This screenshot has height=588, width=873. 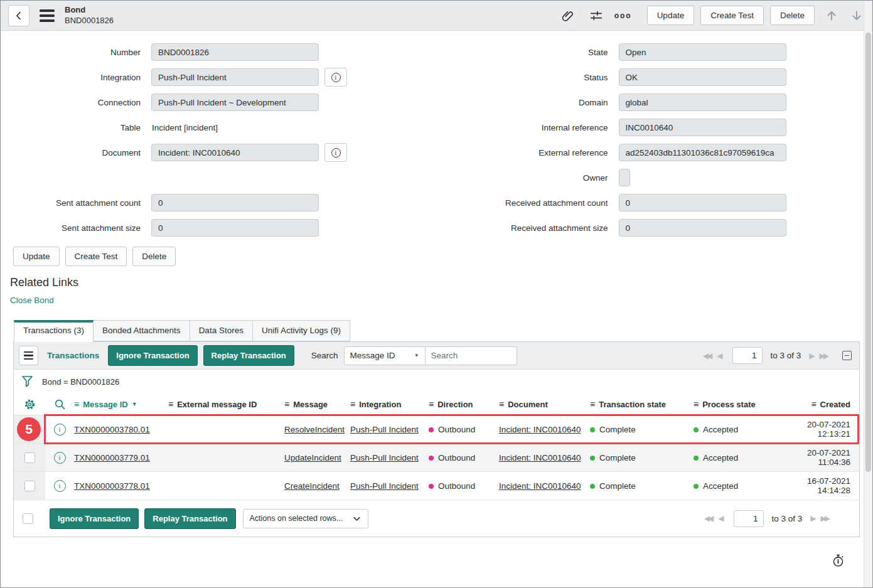 What do you see at coordinates (226, 404) in the screenshot?
I see `column-header-external-message-id: ≡ External message ID` at bounding box center [226, 404].